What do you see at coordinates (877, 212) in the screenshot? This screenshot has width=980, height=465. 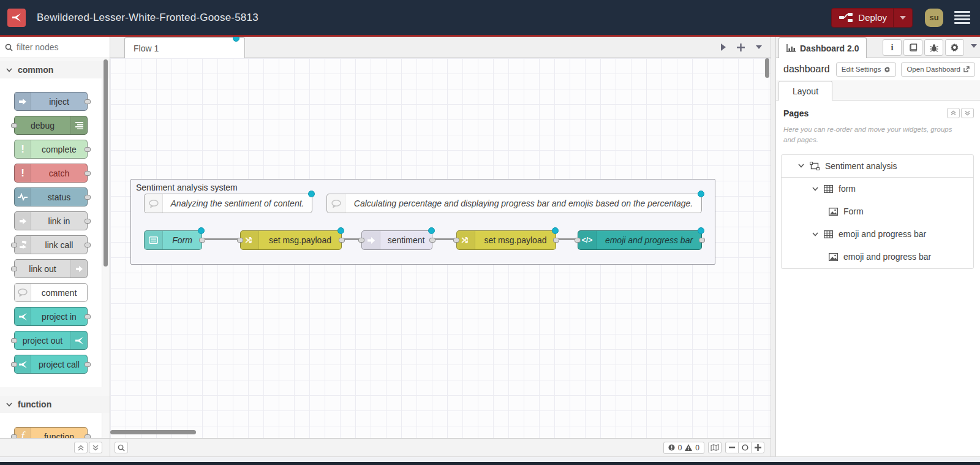 I see `tree-item-widget: Form` at bounding box center [877, 212].